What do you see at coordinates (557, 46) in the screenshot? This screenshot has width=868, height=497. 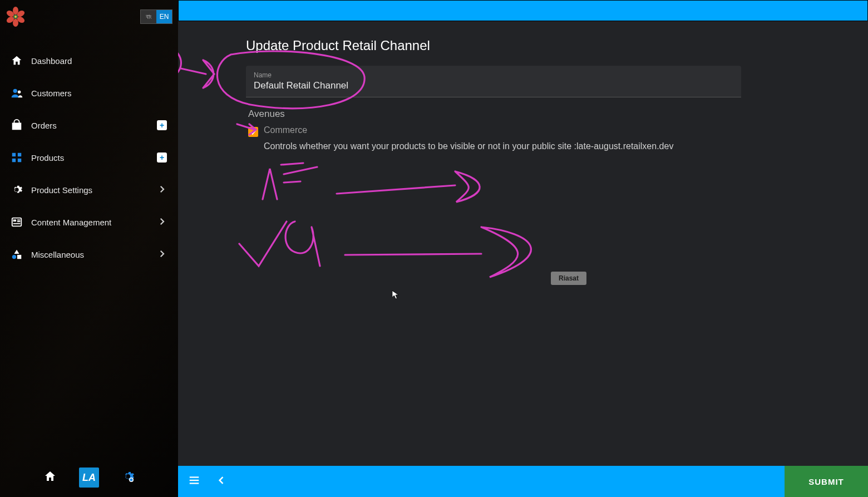 I see `page-title: Update Product Retail Channel` at bounding box center [557, 46].